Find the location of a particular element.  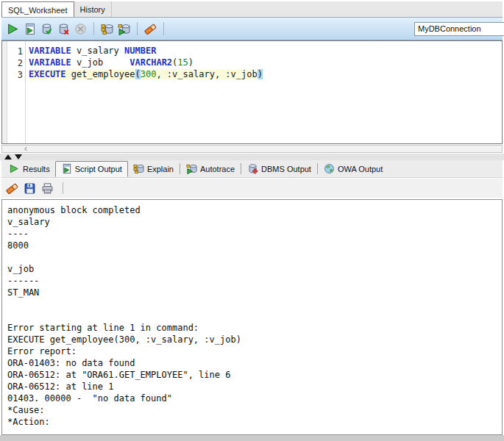

worksheet-toolbar: MyDBConnection is located at coordinates (252, 29).